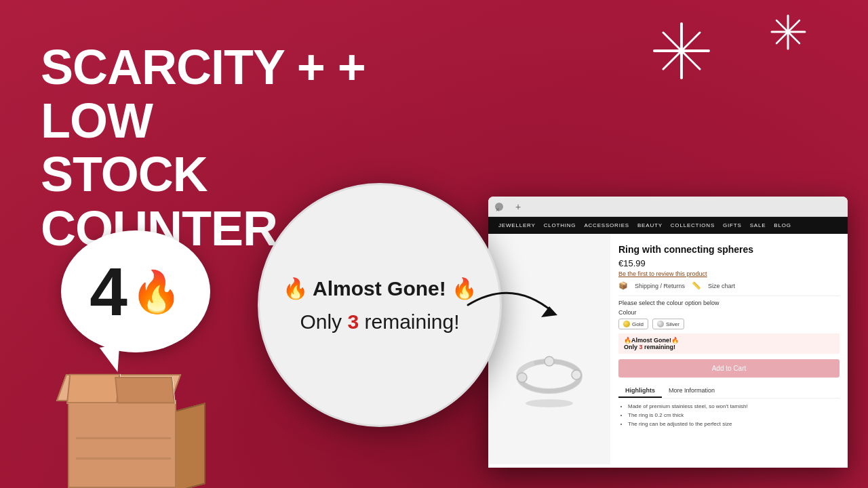 Image resolution: width=868 pixels, height=488 pixels. Describe the element at coordinates (498, 210) in the screenshot. I see `close-icon: ×` at that location.